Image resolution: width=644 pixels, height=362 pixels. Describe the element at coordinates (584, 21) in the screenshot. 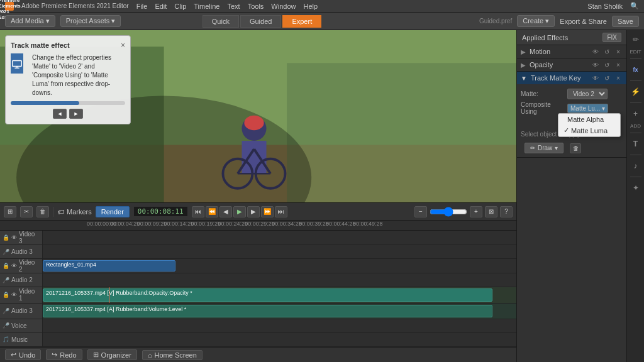

I see `export-share-button: Export & Share` at that location.